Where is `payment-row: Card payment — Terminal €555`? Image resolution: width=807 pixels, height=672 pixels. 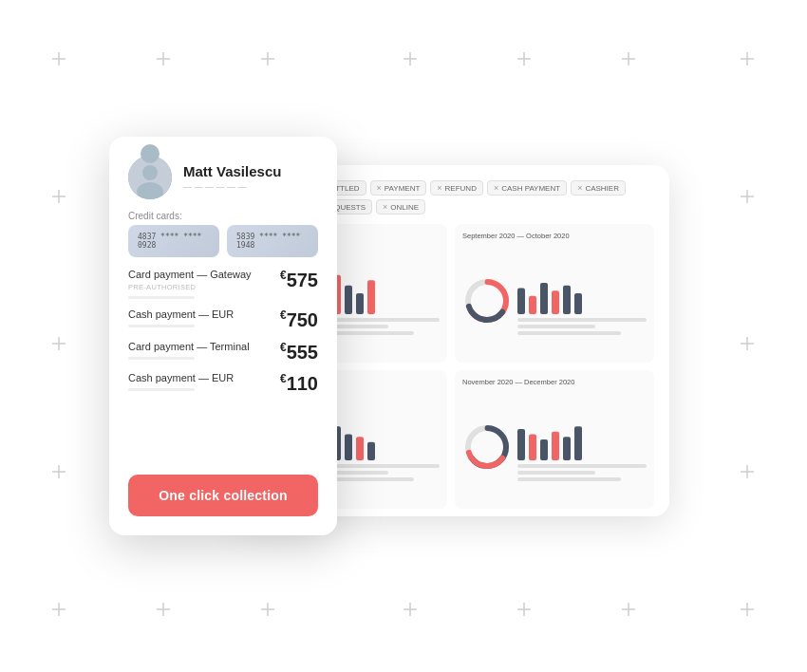
payment-row: Card payment — Terminal €555 is located at coordinates (223, 352).